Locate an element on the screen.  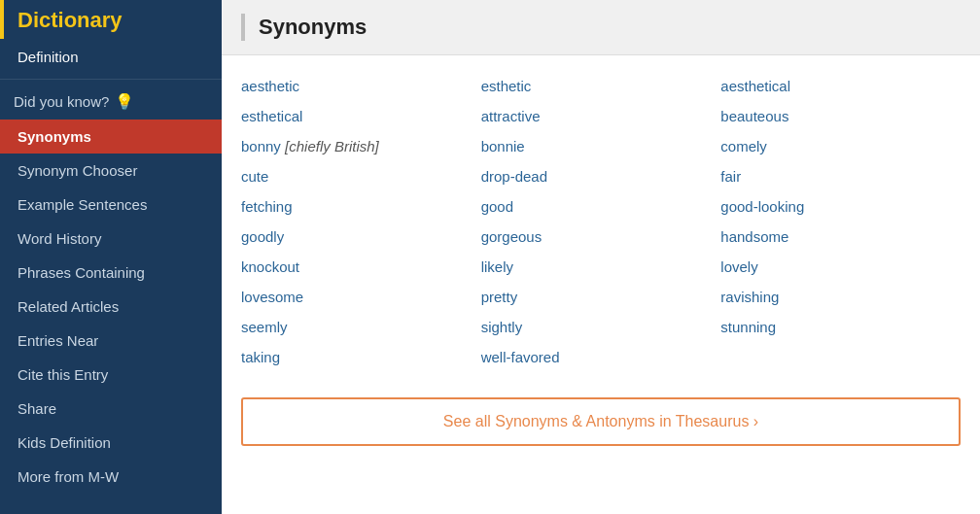
synonym-link: likely is located at coordinates (601, 266).